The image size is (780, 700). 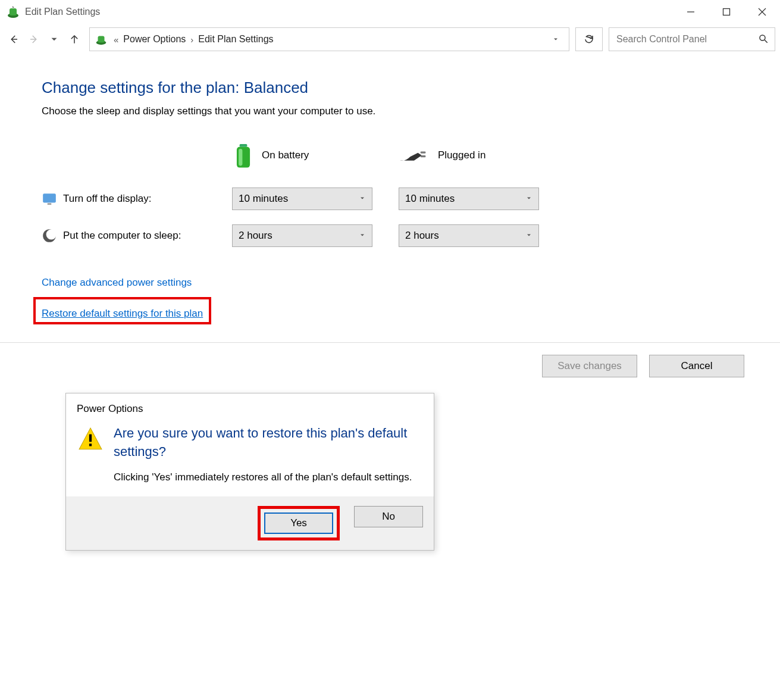 I want to click on back-button, so click(x=14, y=39).